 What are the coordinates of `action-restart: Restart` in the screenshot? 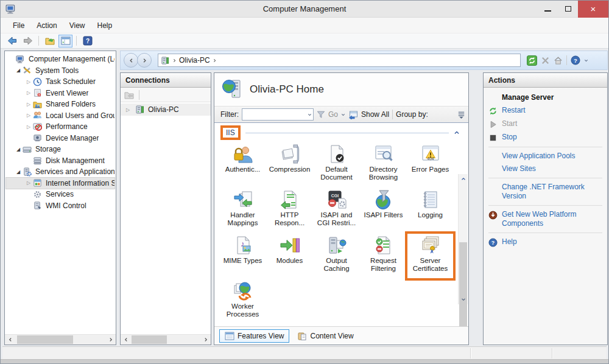 It's located at (546, 111).